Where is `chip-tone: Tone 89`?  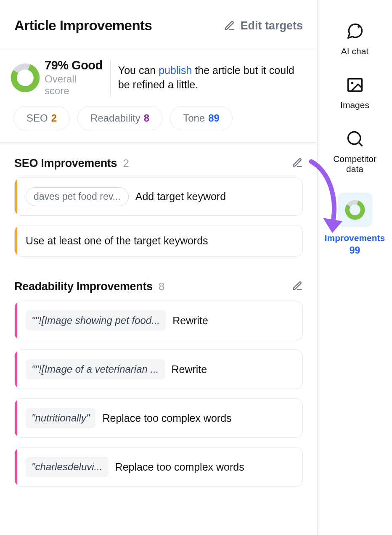
chip-tone: Tone 89 is located at coordinates (201, 118).